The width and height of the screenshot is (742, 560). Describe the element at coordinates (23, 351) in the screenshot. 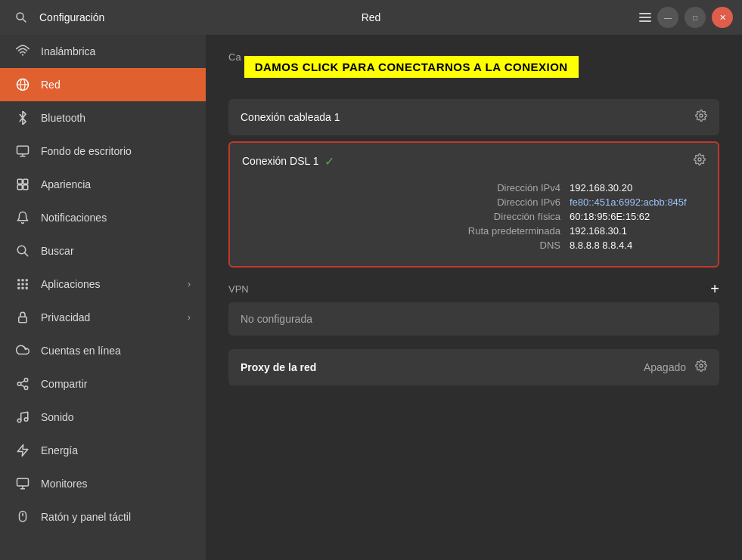

I see `cloud-icon` at that location.